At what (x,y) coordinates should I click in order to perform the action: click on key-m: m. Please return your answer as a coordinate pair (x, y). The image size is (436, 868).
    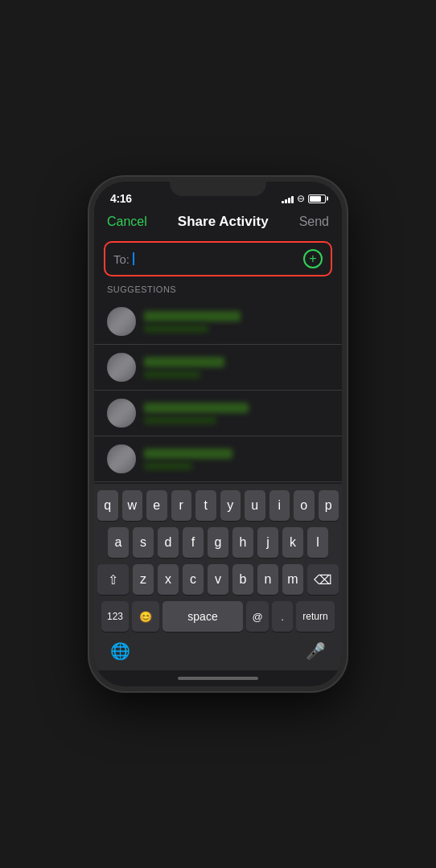
    Looking at the image, I should click on (293, 579).